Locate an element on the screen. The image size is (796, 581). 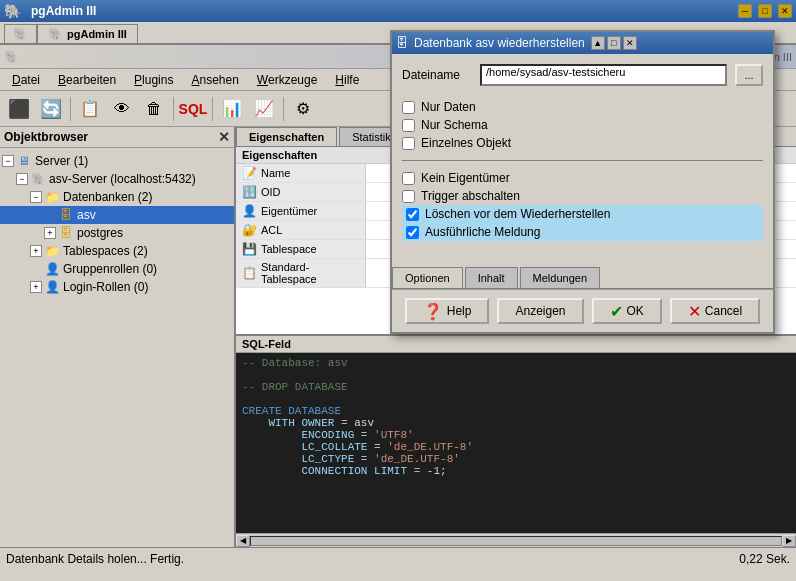
kein-eigentuemer-checkbox is located at coordinates (408, 178).